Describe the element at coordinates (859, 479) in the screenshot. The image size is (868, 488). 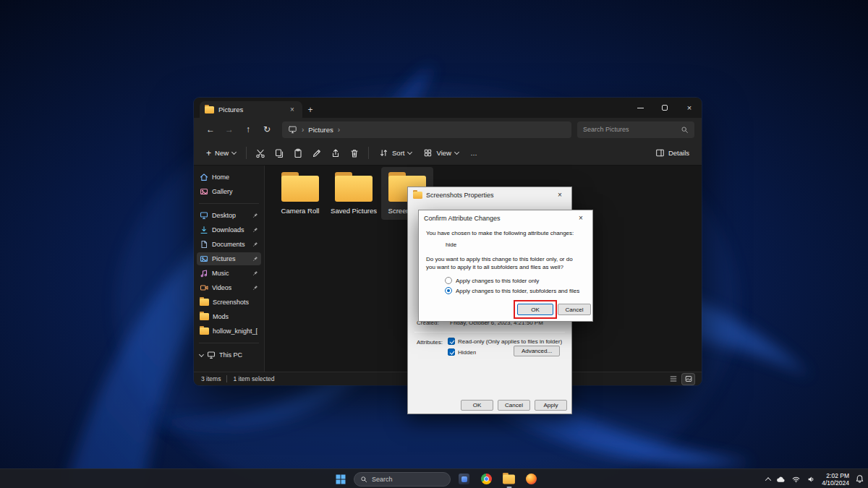
I see `notification-bell-icon` at that location.